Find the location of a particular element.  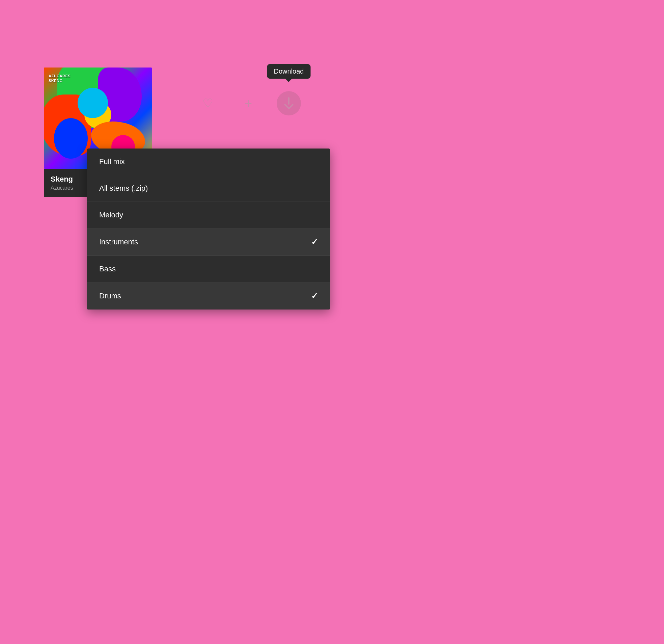

add-button: + is located at coordinates (248, 103).